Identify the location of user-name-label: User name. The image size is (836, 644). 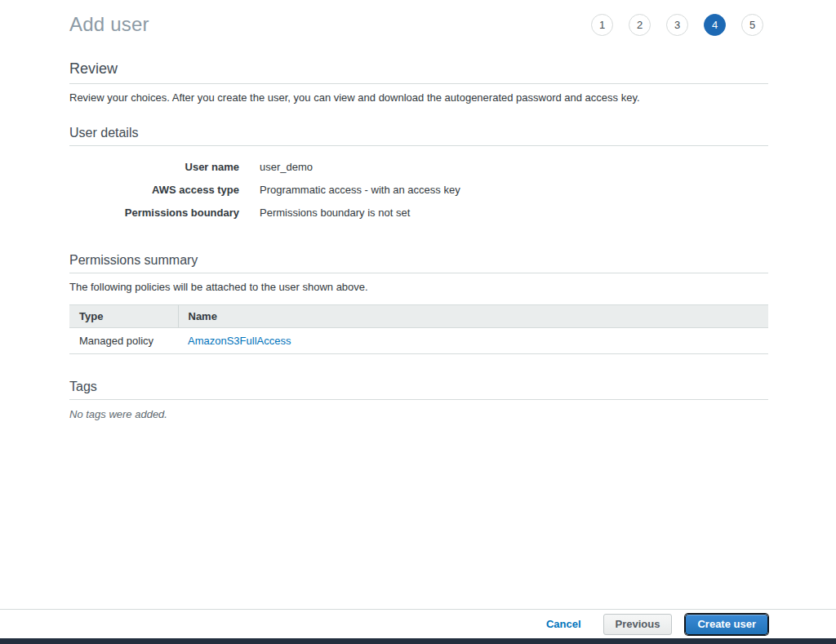
(154, 167).